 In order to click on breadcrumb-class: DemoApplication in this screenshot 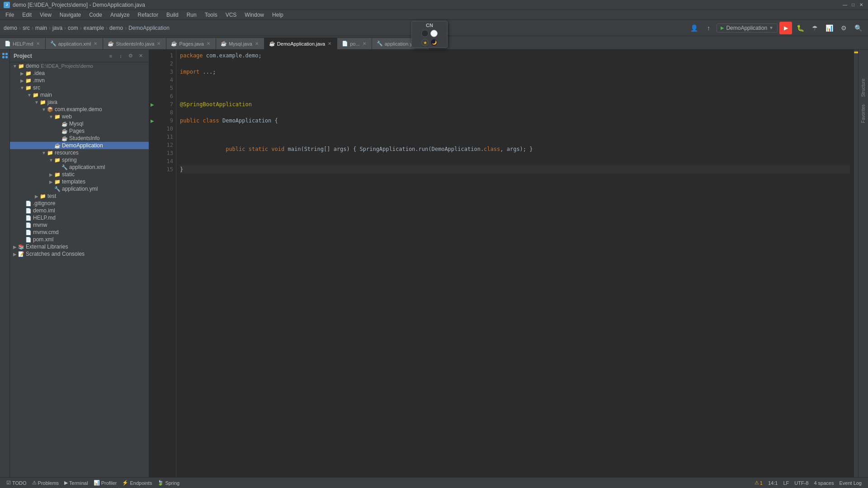, I will do `click(149, 28)`.